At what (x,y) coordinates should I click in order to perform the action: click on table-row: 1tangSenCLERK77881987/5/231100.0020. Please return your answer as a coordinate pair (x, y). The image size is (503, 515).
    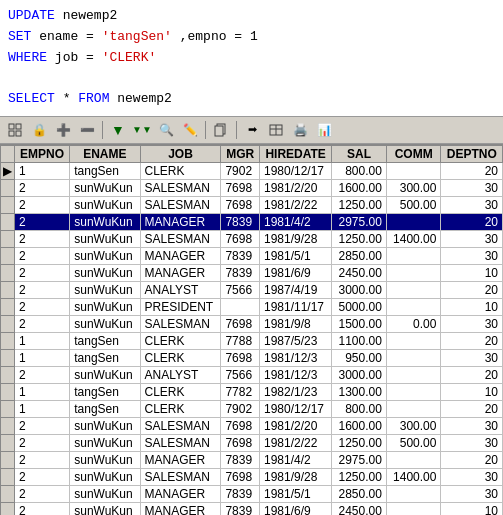
    Looking at the image, I should click on (252, 340).